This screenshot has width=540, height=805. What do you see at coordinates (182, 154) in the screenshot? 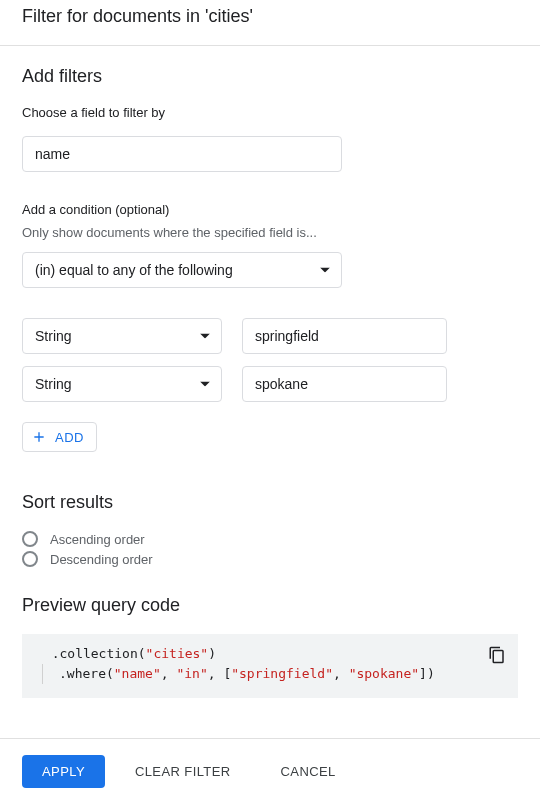
I see `field-input` at bounding box center [182, 154].